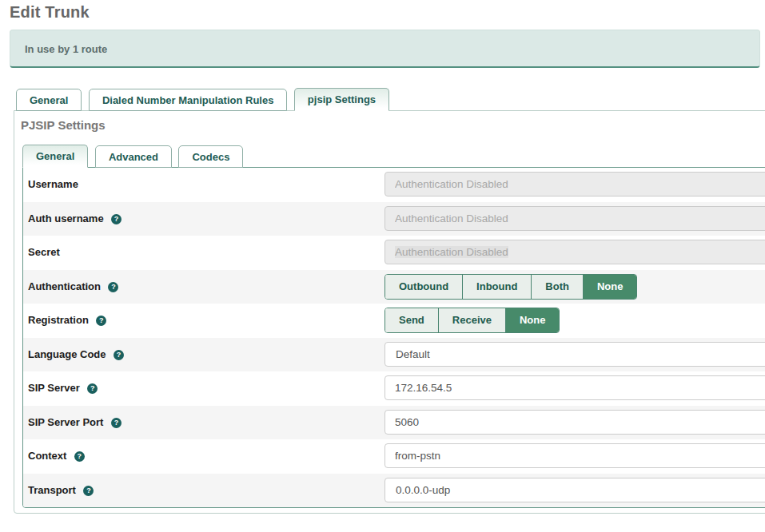  I want to click on tab-general: General, so click(49, 100).